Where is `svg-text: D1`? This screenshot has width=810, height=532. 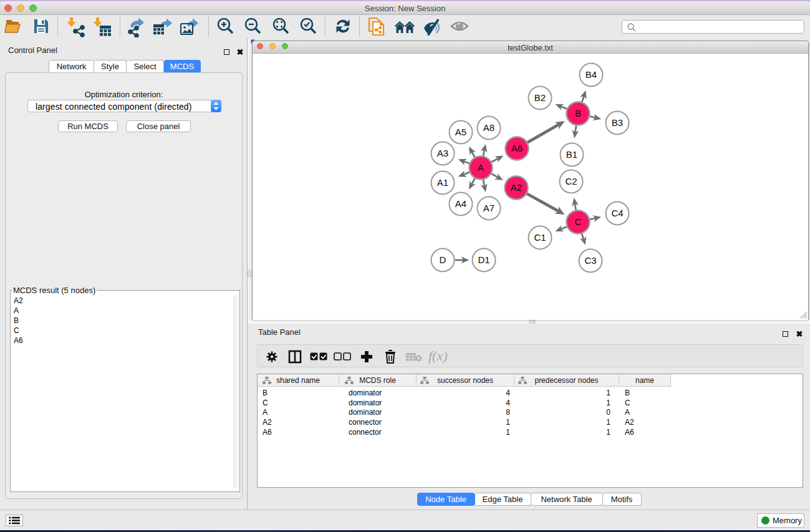
svg-text: D1 is located at coordinates (484, 259).